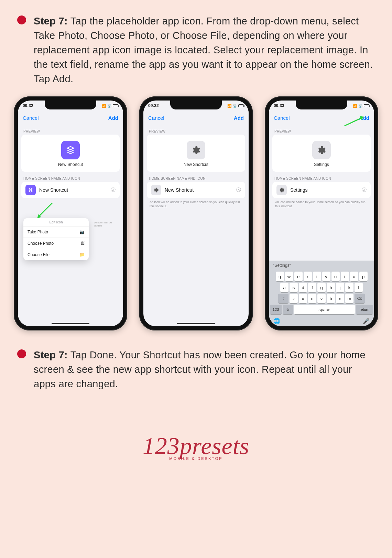 Image resolution: width=392 pixels, height=558 pixels. Describe the element at coordinates (196, 446) in the screenshot. I see `brand-logo: 123presets MOBILE & DESKTOP` at that location.